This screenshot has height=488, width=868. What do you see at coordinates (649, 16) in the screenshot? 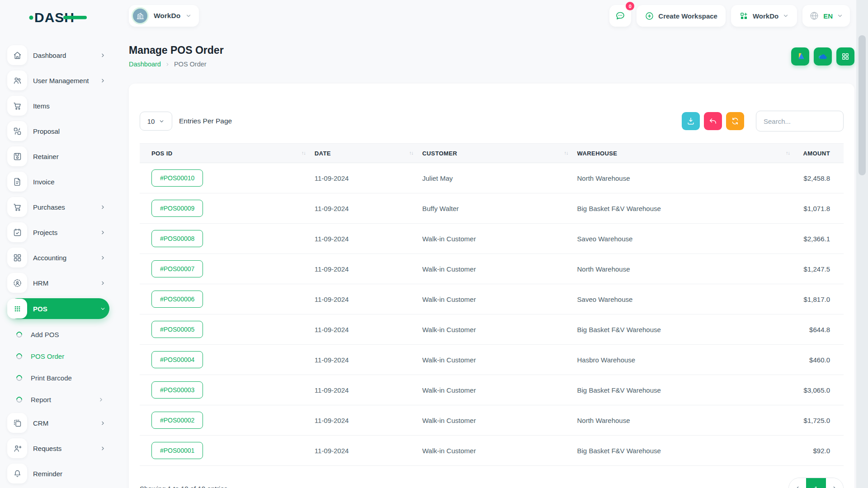
I see `plus-circle-icon` at bounding box center [649, 16].